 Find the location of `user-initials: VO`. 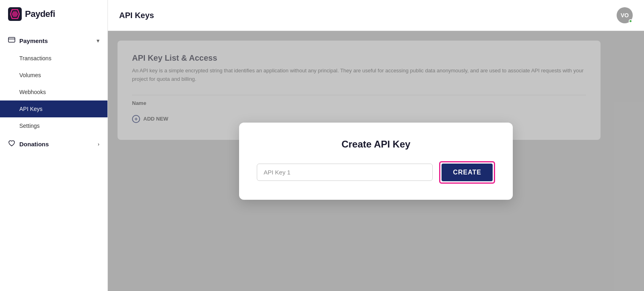

user-initials: VO is located at coordinates (625, 15).